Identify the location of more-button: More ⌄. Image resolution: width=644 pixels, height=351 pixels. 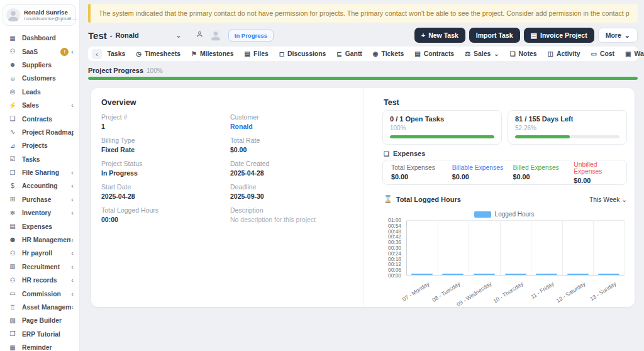
(618, 35).